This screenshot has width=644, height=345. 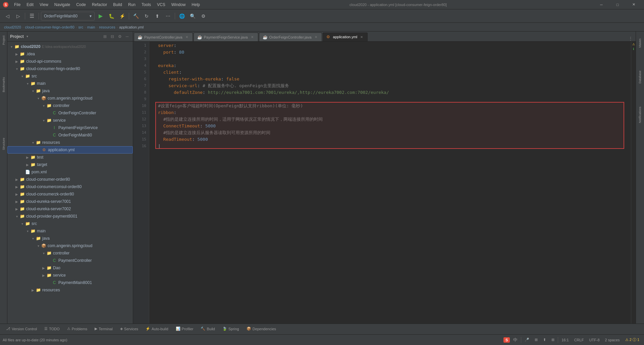 What do you see at coordinates (70, 91) in the screenshot?
I see `tree-java: ▾ 📁 java` at bounding box center [70, 91].